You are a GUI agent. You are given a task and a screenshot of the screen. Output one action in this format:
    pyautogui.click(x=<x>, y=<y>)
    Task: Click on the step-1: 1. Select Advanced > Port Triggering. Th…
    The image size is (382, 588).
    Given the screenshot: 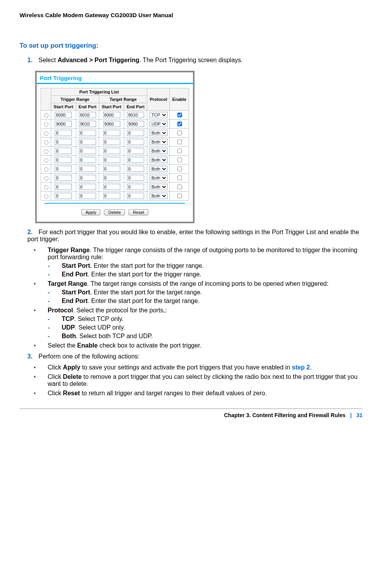 What is the action you would take?
    pyautogui.click(x=195, y=60)
    